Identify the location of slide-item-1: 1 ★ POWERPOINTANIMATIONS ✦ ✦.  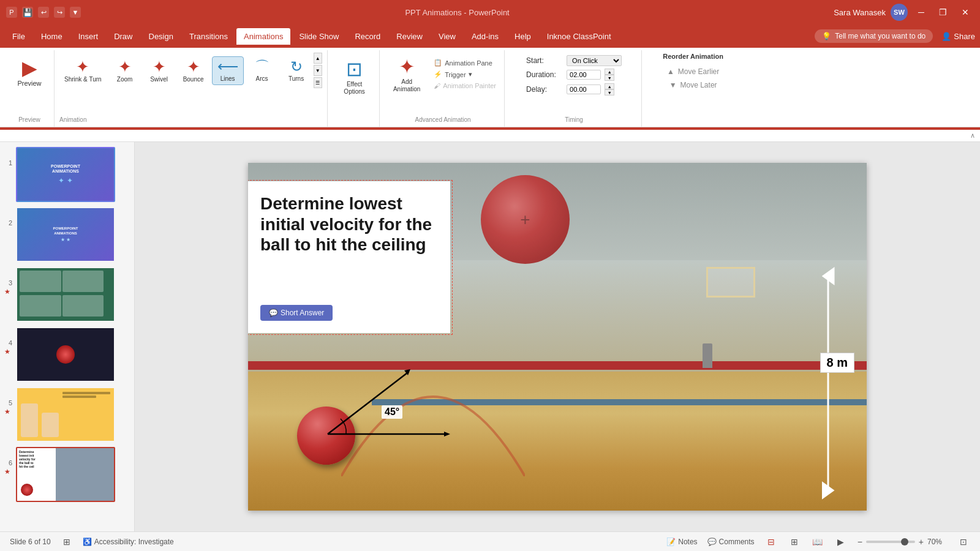
(67, 174).